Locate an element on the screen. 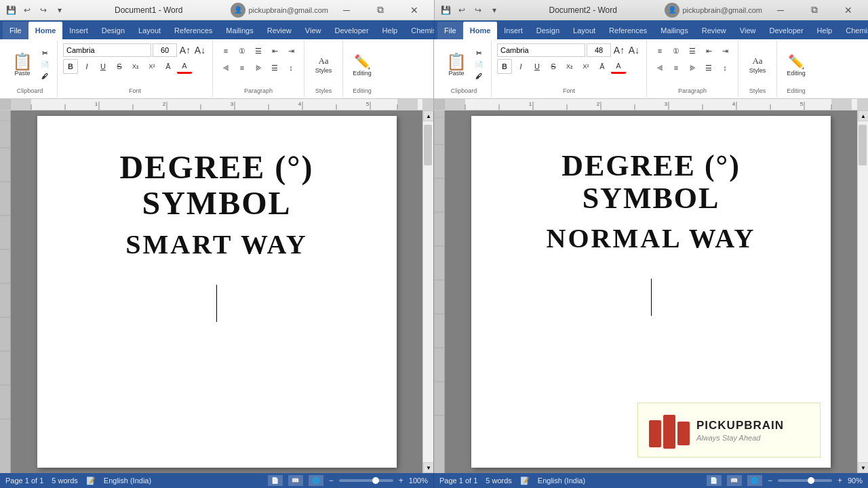  right-cursor-area is located at coordinates (651, 297).